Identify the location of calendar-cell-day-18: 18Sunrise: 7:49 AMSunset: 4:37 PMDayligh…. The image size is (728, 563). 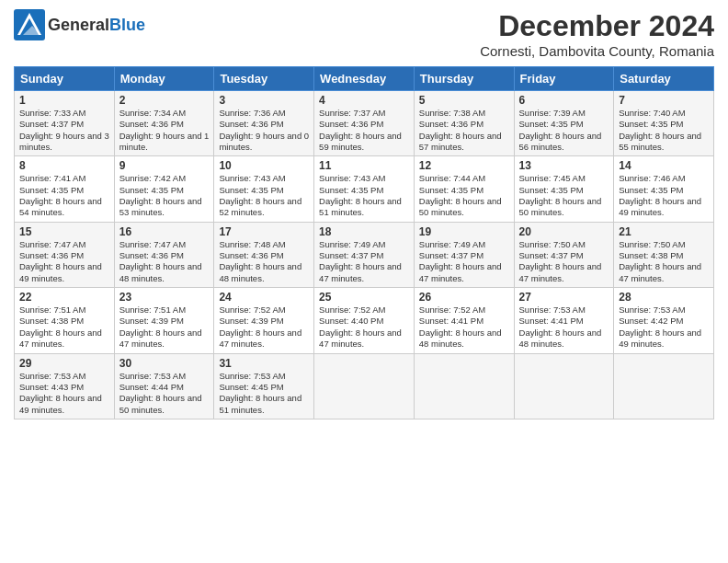
(364, 254).